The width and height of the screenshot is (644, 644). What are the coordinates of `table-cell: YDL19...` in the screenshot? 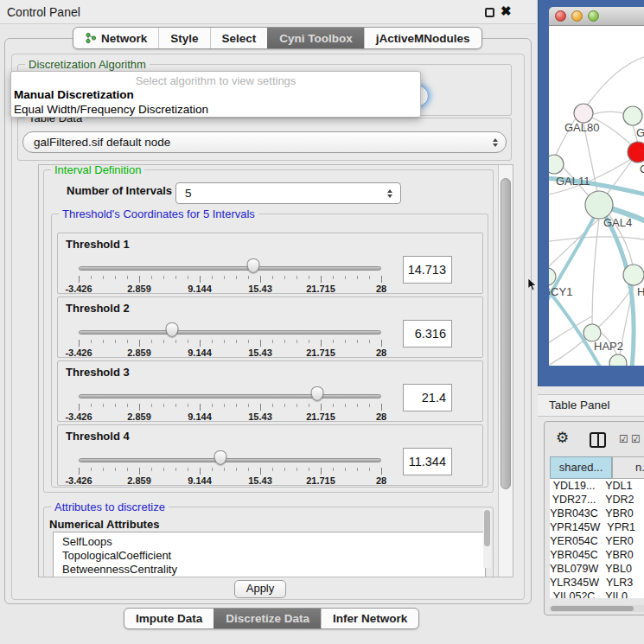 It's located at (574, 486).